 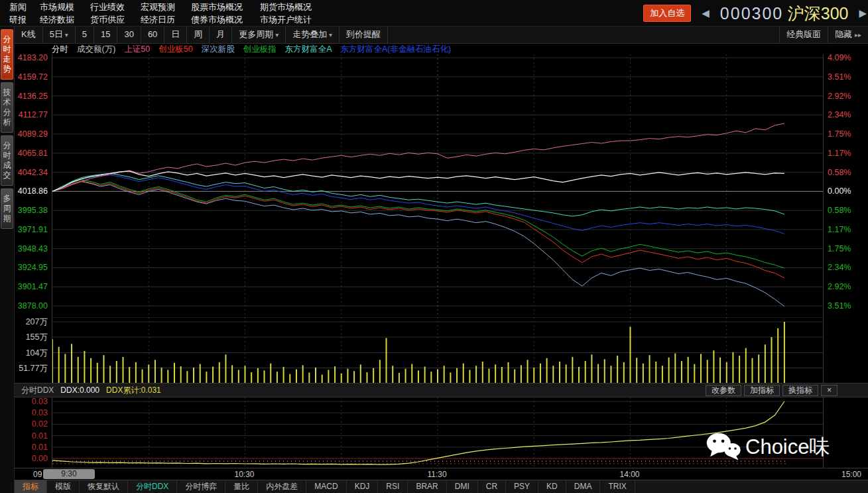 I want to click on tab-MACD: MACD, so click(x=326, y=487).